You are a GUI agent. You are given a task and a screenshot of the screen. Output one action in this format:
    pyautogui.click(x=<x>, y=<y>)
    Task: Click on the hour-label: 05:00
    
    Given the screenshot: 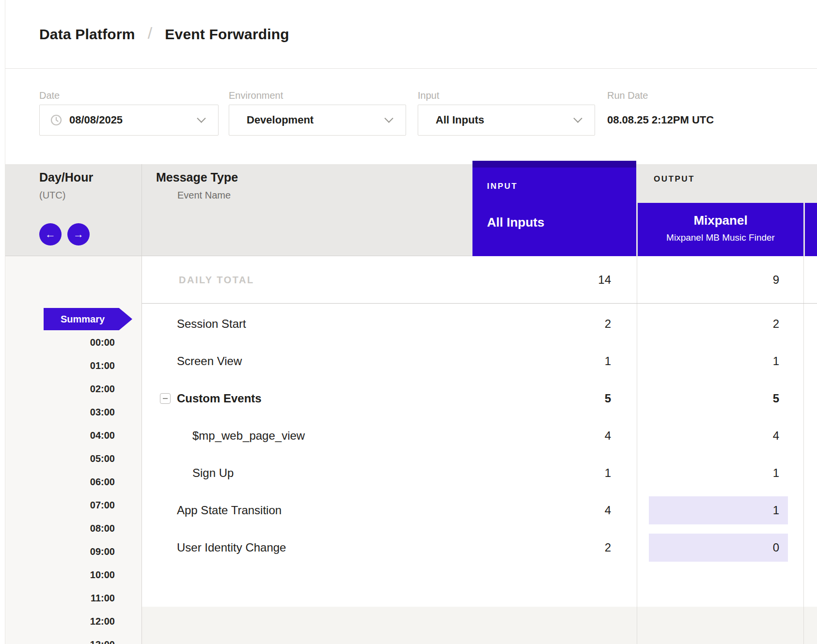 What is the action you would take?
    pyautogui.click(x=57, y=459)
    